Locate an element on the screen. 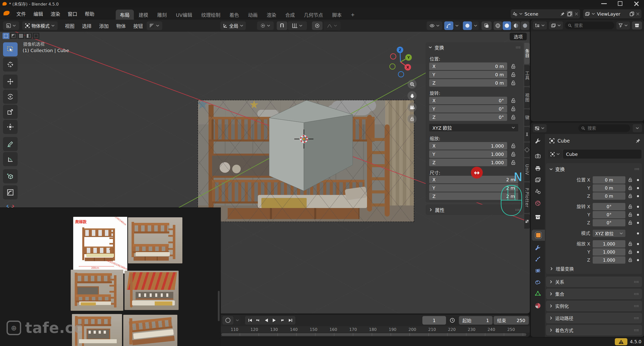 This screenshot has width=644, height=346. auto-keying-toggle is located at coordinates (228, 320).